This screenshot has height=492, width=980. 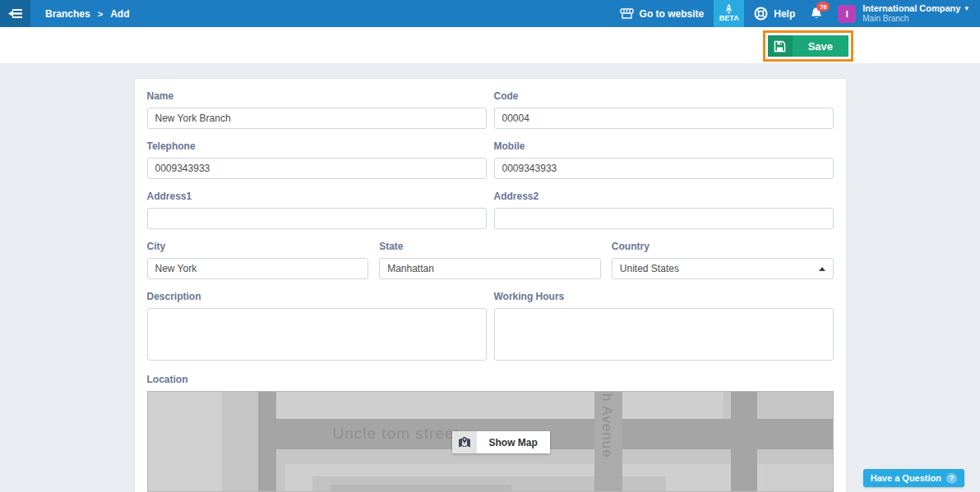 I want to click on company-branch: Main Branch, so click(x=916, y=19).